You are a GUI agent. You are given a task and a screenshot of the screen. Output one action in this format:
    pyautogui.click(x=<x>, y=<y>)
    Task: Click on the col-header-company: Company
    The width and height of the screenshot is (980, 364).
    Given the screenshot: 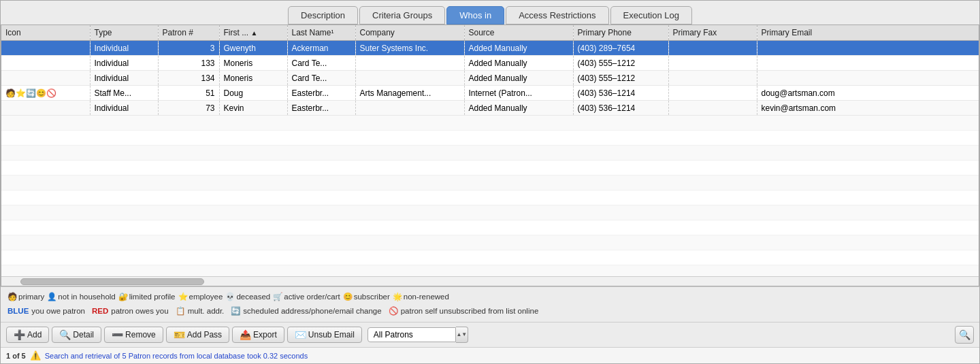 What is the action you would take?
    pyautogui.click(x=410, y=33)
    